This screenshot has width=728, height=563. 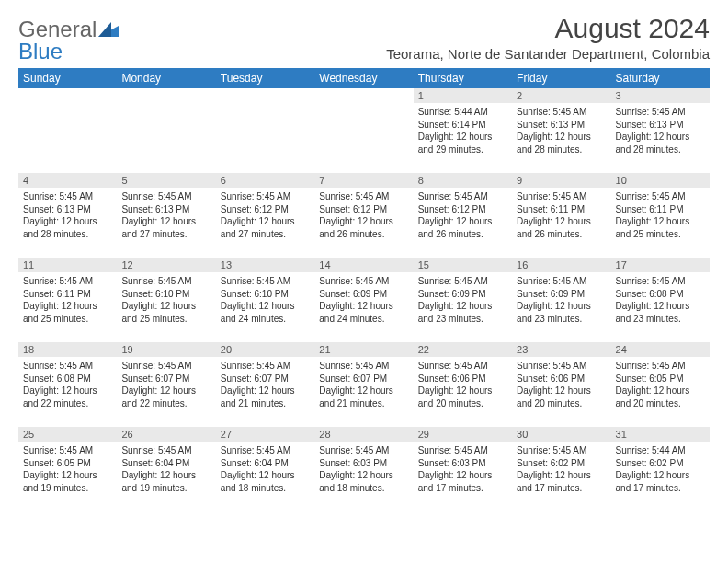 What do you see at coordinates (548, 37) in the screenshot?
I see `title-block: August 2024 Teorama, Norte de Santander …` at bounding box center [548, 37].